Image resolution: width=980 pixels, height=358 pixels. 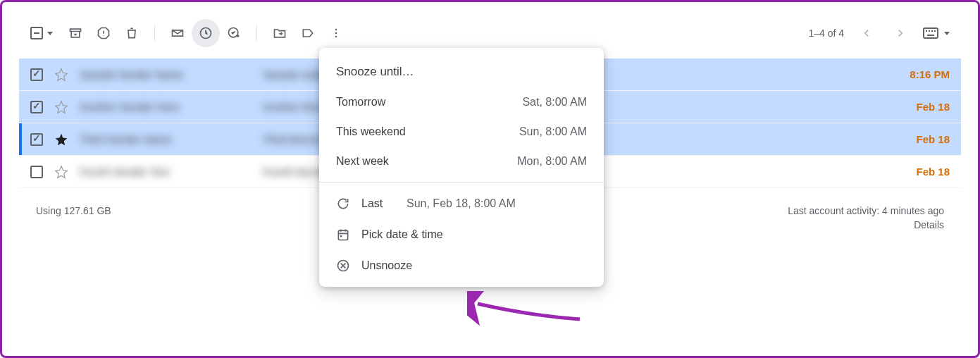 What do you see at coordinates (867, 33) in the screenshot?
I see `prev-page-button` at bounding box center [867, 33].